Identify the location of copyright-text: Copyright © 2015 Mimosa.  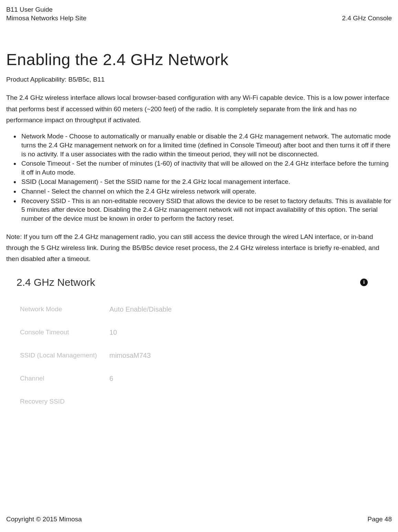
(44, 519).